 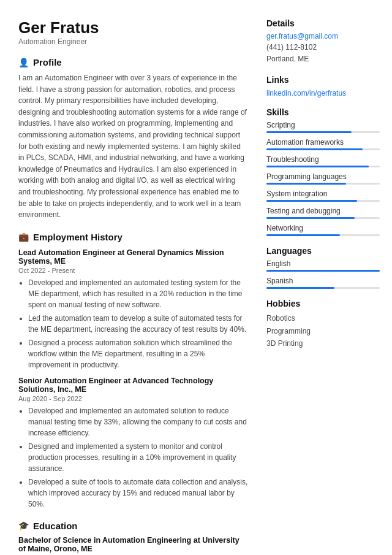 I want to click on profile-section-title: 👤 Profile, so click(x=134, y=63).